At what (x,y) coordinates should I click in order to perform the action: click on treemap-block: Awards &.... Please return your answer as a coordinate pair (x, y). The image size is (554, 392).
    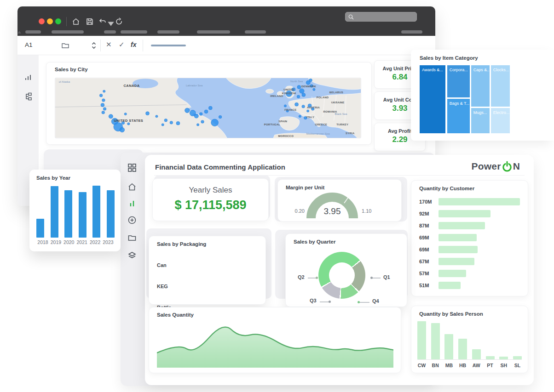
    Looking at the image, I should click on (433, 99).